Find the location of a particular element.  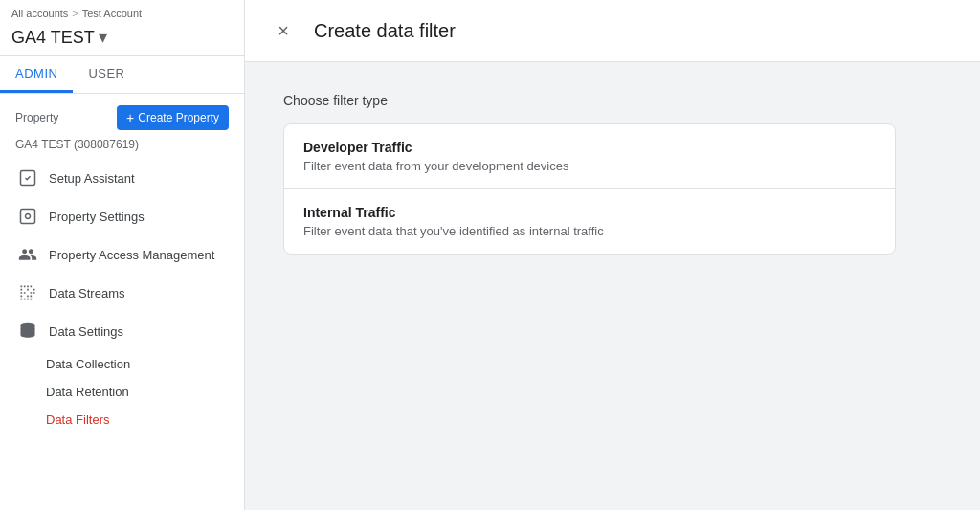

property-name: GA4 TEST (308087619) is located at coordinates (122, 146).